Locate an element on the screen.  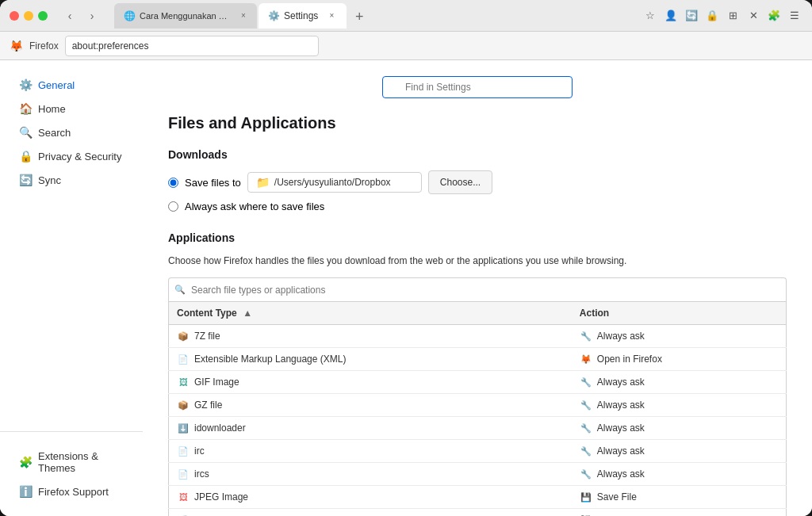
find-input is located at coordinates (477, 87).